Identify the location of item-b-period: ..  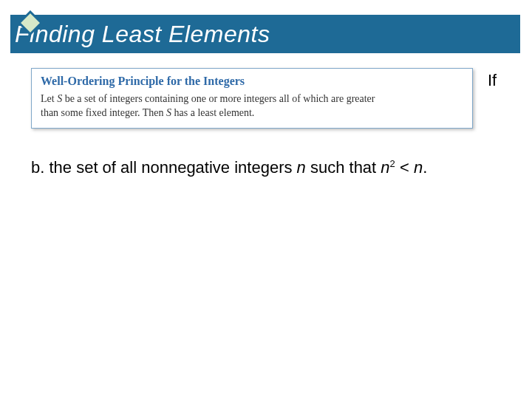
(425, 167).